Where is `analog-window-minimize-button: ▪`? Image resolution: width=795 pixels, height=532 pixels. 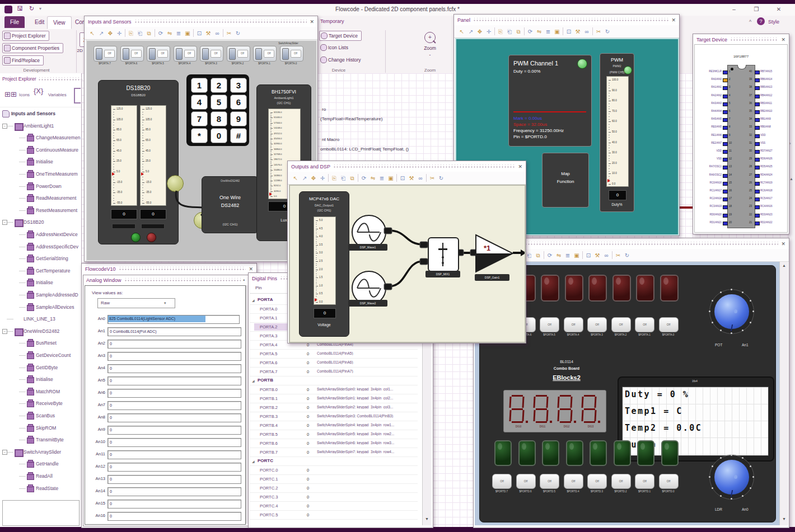
analog-window-minimize-button: ▪ is located at coordinates (244, 280).